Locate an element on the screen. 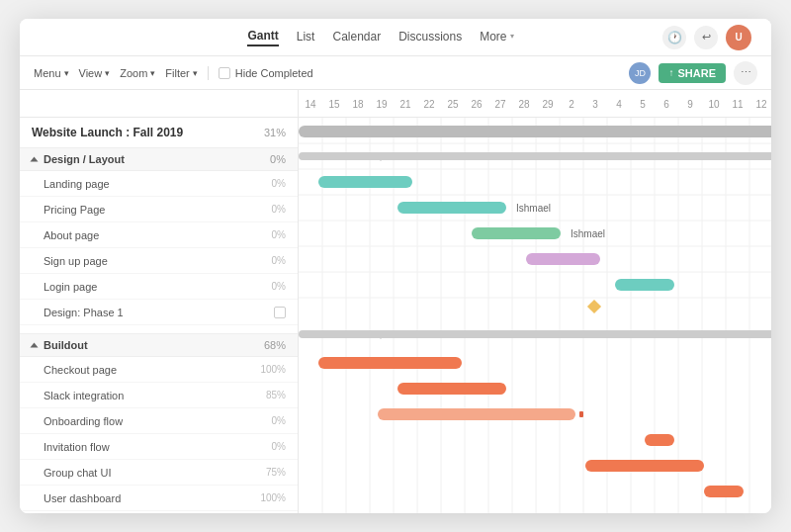 This screenshot has width=791, height=532. bar-slack is located at coordinates (452, 389).